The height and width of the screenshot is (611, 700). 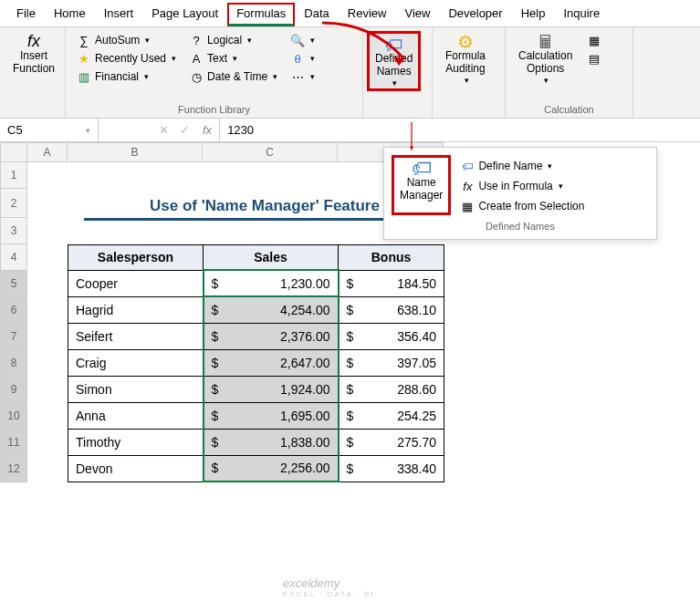 What do you see at coordinates (271, 388) in the screenshot?
I see `cell-sales: $1,924.00` at bounding box center [271, 388].